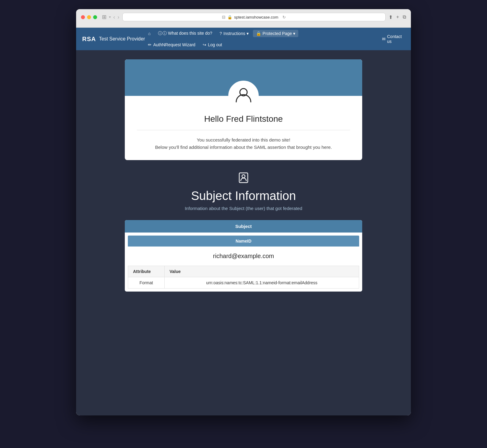 Image resolution: width=487 pixels, height=448 pixels. What do you see at coordinates (160, 33) in the screenshot?
I see `info-icon: ⓘ` at bounding box center [160, 33].